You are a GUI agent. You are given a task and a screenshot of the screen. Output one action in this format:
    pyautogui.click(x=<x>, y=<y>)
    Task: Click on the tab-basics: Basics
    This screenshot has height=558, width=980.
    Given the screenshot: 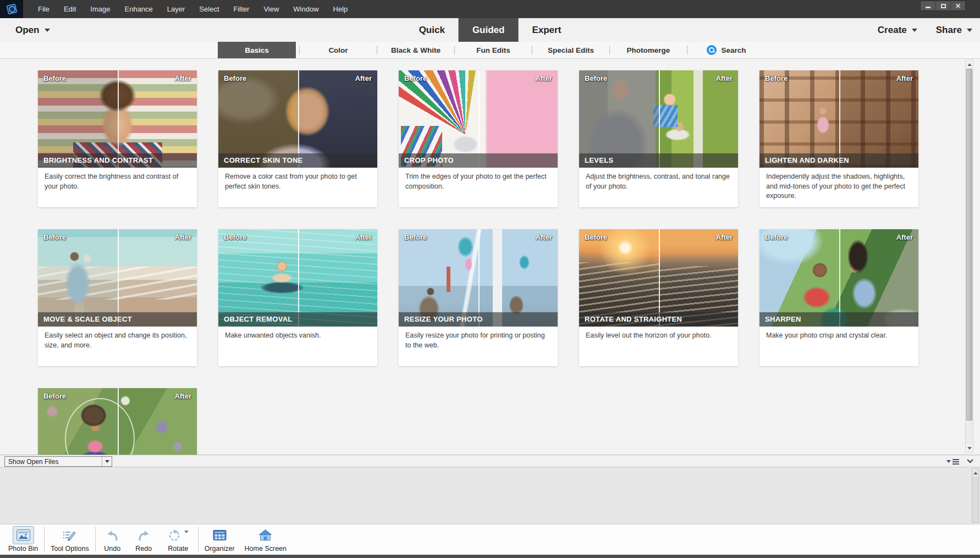 What is the action you would take?
    pyautogui.click(x=257, y=50)
    